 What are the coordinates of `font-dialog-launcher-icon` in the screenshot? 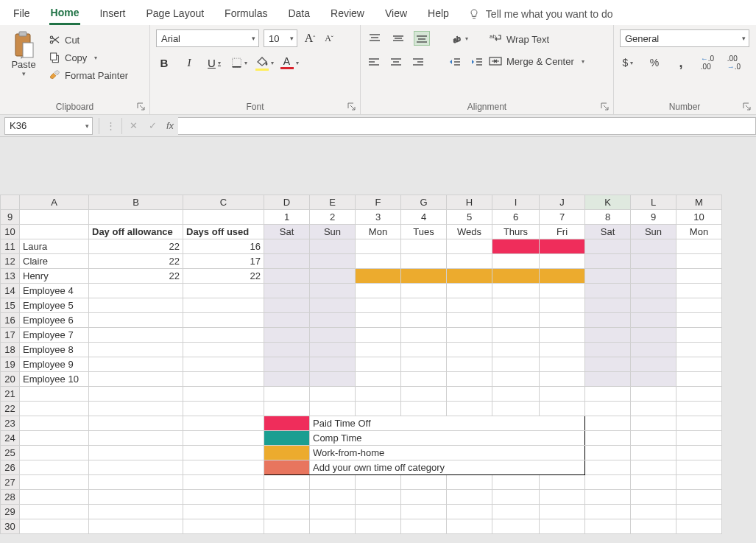 It's located at (352, 107).